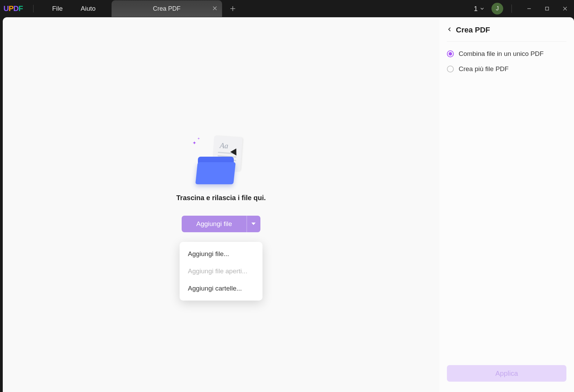 The width and height of the screenshot is (574, 392). What do you see at coordinates (507, 373) in the screenshot?
I see `apply-button: Applica` at bounding box center [507, 373].